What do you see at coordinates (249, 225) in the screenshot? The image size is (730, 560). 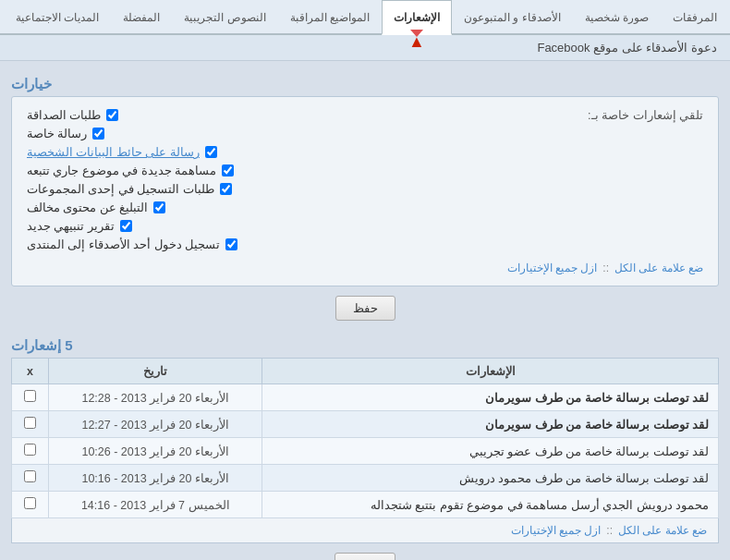 I see `checkbox-row-6: تقرير تنبيهي جديد` at bounding box center [249, 225].